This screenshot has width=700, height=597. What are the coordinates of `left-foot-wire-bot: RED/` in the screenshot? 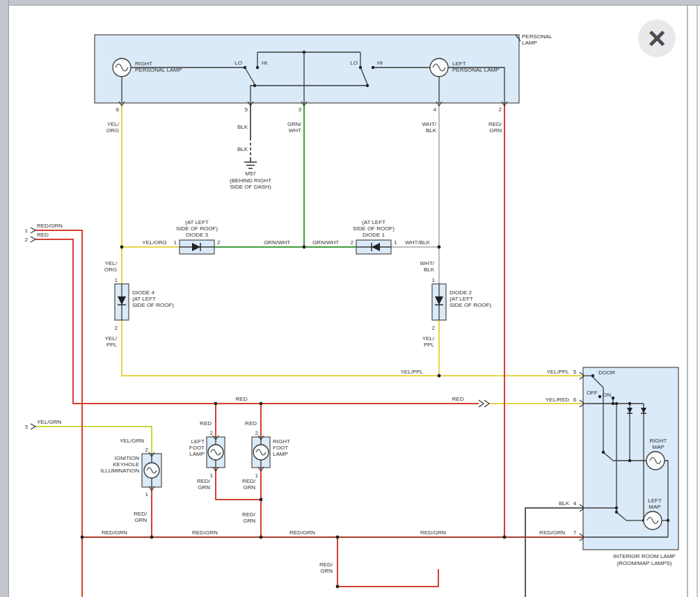 It's located at (204, 481).